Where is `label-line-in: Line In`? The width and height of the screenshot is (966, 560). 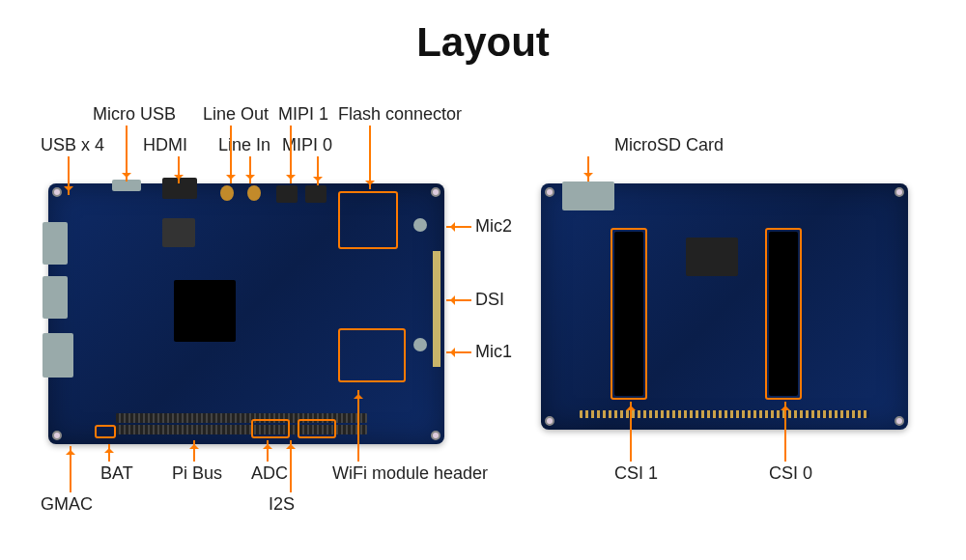 label-line-in: Line In is located at coordinates (244, 145).